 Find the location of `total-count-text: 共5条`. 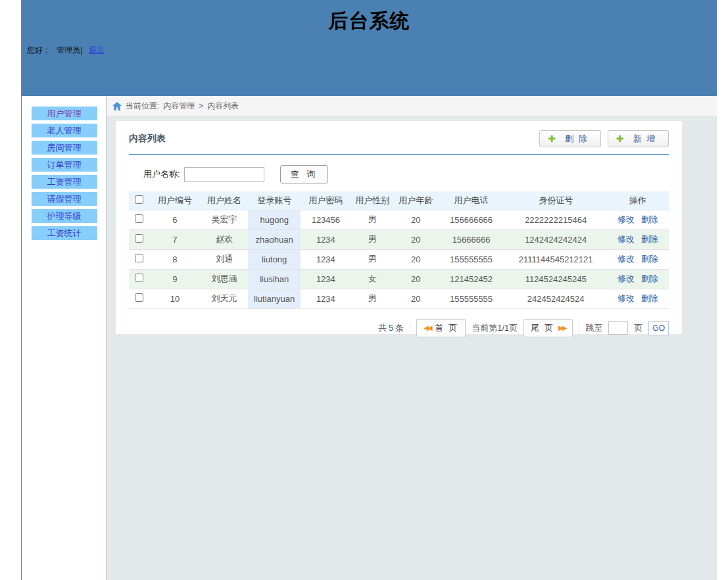

total-count-text: 共5条 is located at coordinates (391, 328).